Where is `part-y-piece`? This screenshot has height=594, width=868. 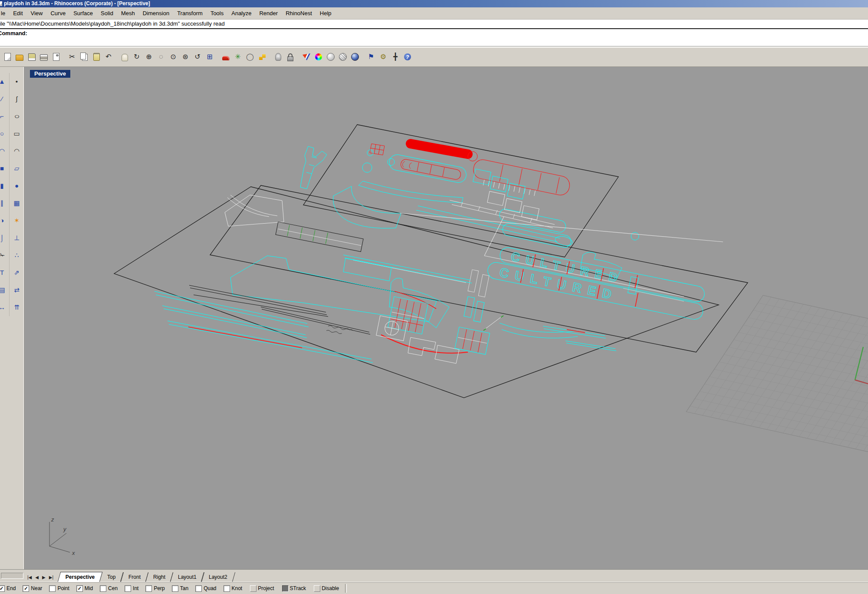 part-y-piece is located at coordinates (313, 168).